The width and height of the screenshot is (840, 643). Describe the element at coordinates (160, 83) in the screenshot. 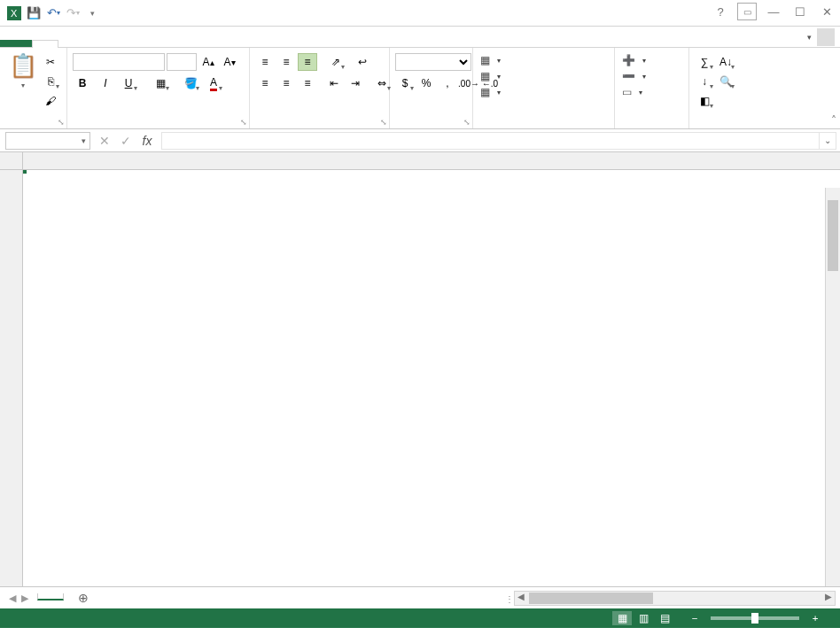

I see `borders-button: ▦▾` at that location.